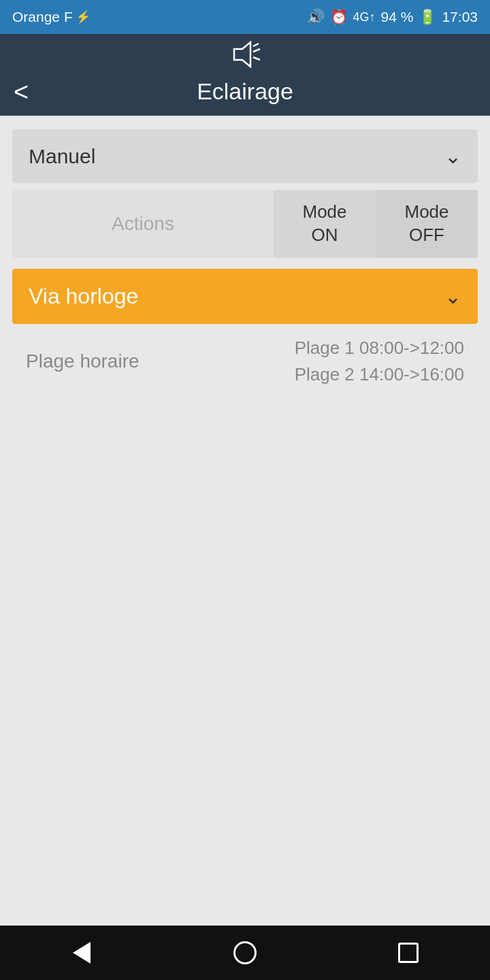 Image resolution: width=490 pixels, height=980 pixels. I want to click on plage-horaire-label: Plage horaire, so click(157, 361).